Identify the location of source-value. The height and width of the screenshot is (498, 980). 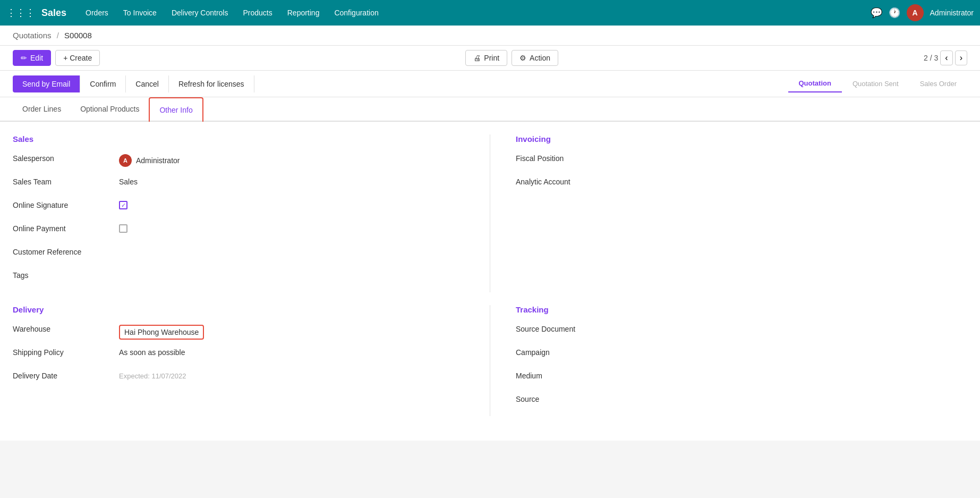
(795, 394).